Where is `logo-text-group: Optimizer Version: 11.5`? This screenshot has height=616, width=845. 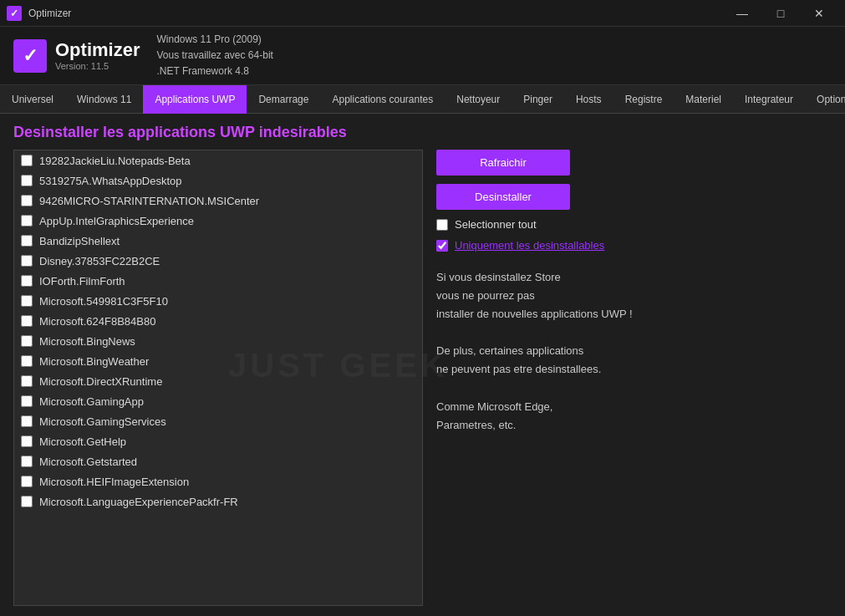 logo-text-group: Optimizer Version: 11.5 is located at coordinates (97, 55).